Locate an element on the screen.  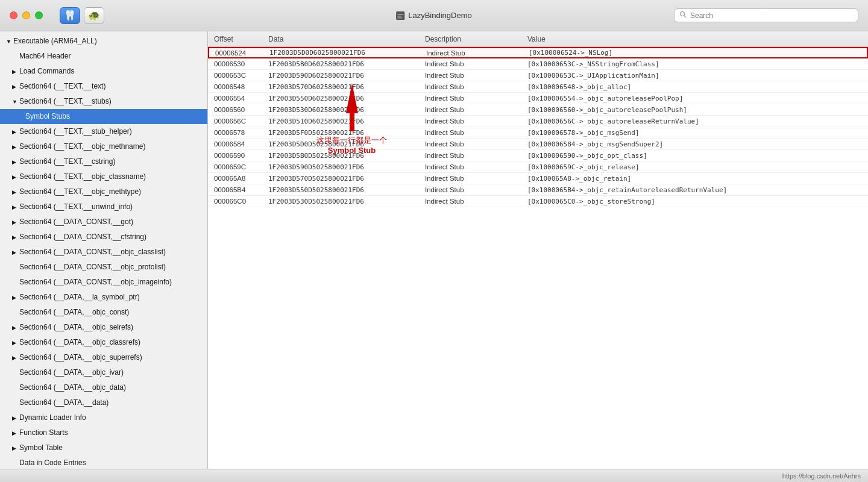
table-row: 0000659C 1F2003D590D5025800021FD6 Indire… is located at coordinates (538, 167).